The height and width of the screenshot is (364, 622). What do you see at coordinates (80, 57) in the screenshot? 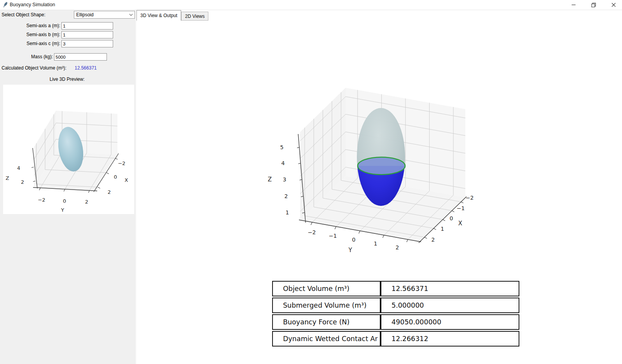
I see `mass-field` at bounding box center [80, 57].